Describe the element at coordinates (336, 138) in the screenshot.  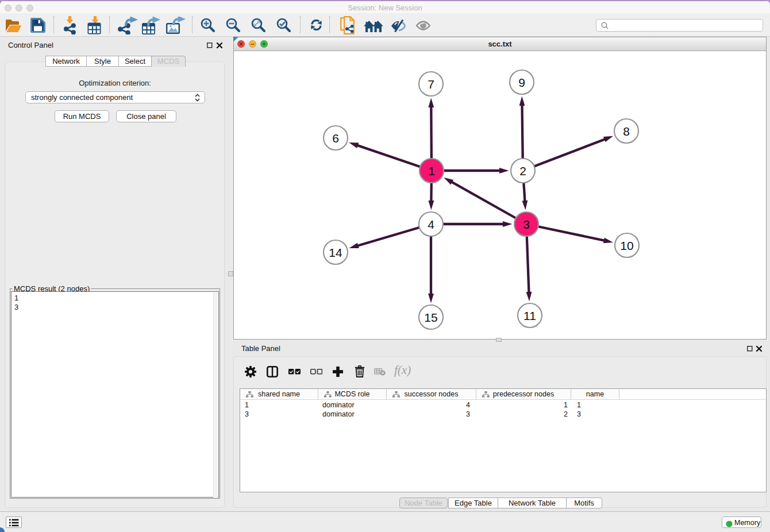
I see `svg-text: 6` at that location.